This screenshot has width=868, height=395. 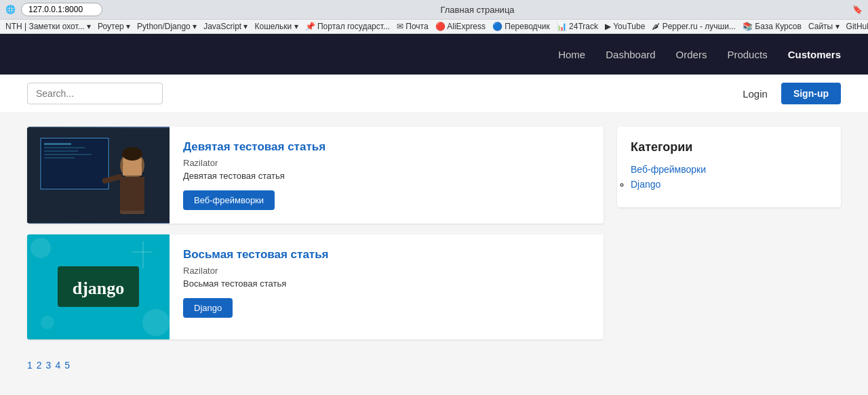 What do you see at coordinates (434, 27) in the screenshot?
I see `bookmarks-bar: NTH | Заметки охот... ▾ Роутер ▾ Python/…` at bounding box center [434, 27].